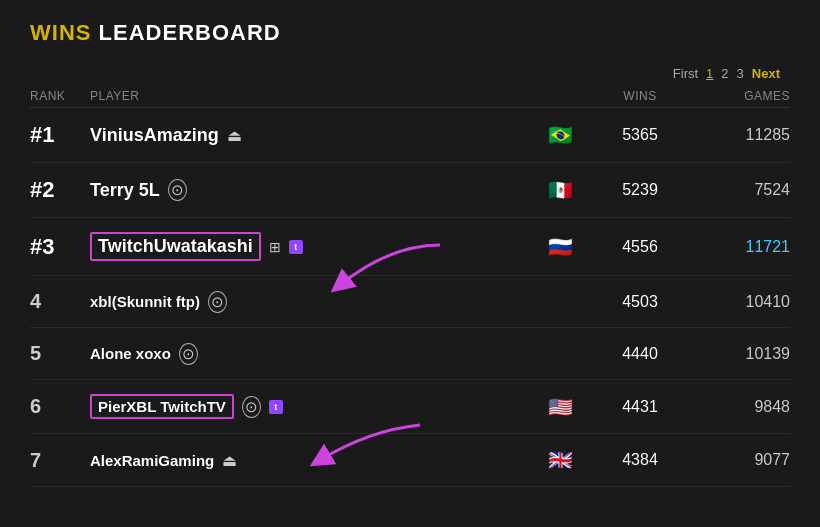 The height and width of the screenshot is (527, 820). Describe the element at coordinates (60, 354) in the screenshot. I see `rank-value: 5` at that location.